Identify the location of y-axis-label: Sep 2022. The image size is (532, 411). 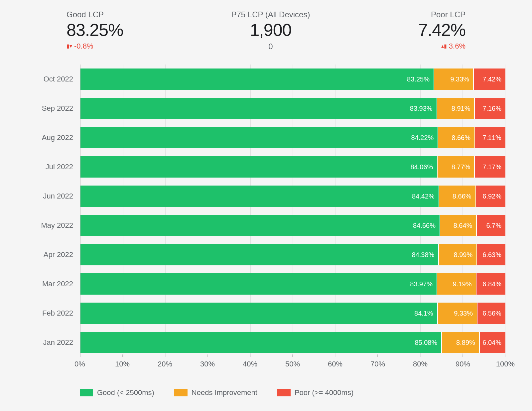
(50, 108).